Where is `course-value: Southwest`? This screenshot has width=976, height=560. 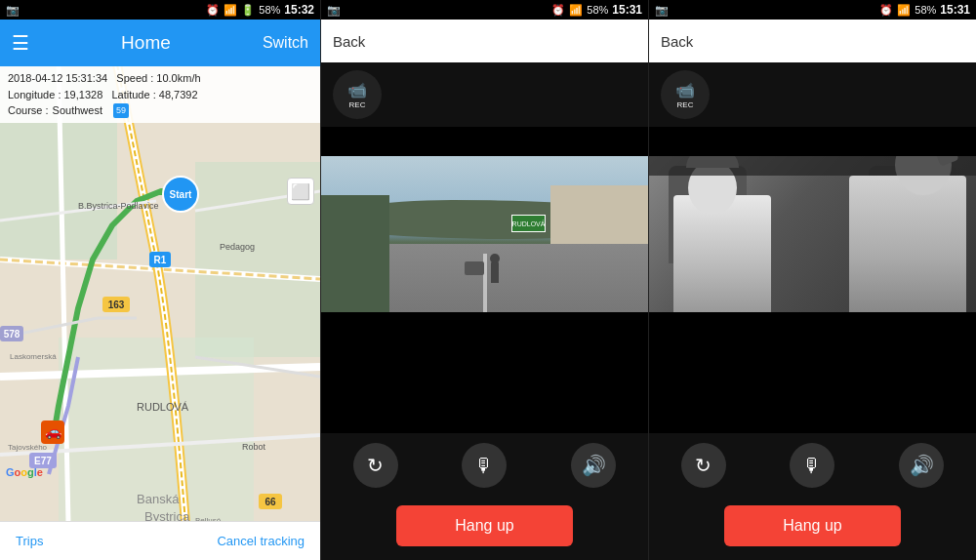
course-value: Southwest is located at coordinates (78, 111).